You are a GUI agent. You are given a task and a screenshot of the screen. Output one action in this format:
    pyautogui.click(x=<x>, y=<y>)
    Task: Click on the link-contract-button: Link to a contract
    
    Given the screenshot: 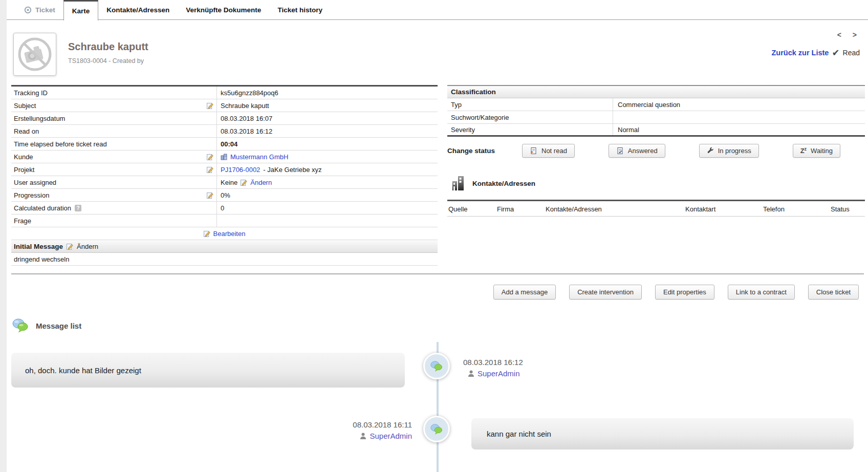 What is the action you would take?
    pyautogui.click(x=762, y=292)
    